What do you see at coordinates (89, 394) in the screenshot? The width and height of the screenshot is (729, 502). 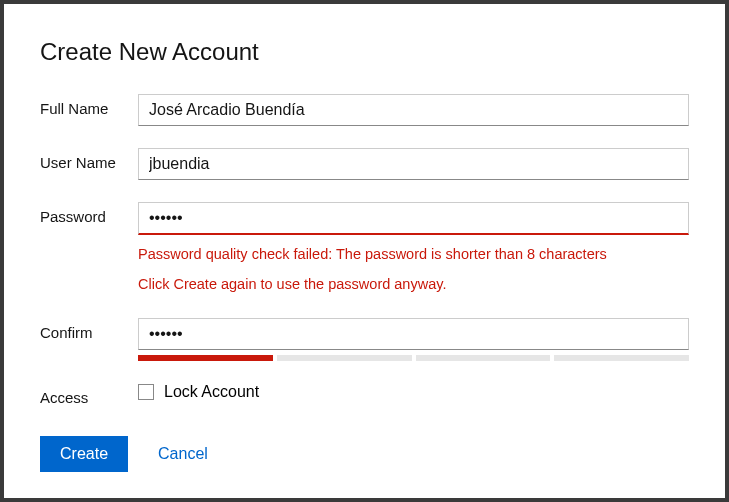 I see `label-access: Access` at bounding box center [89, 394].